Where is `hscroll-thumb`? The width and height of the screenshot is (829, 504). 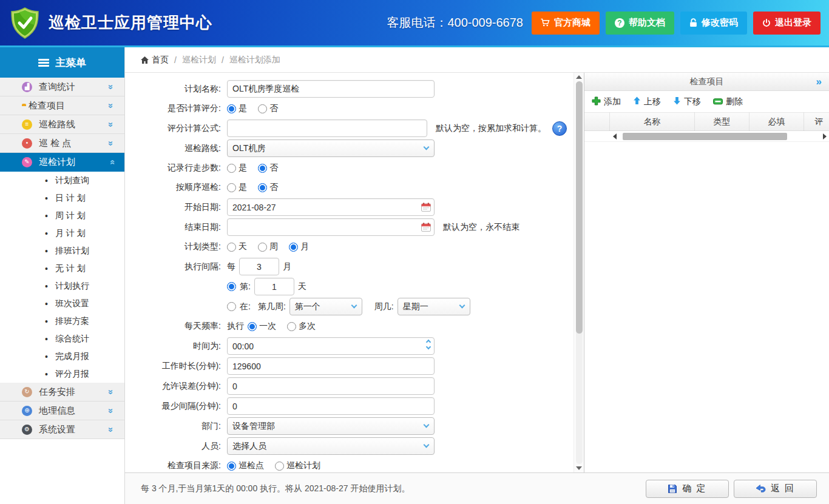
hscroll-thumb is located at coordinates (705, 136).